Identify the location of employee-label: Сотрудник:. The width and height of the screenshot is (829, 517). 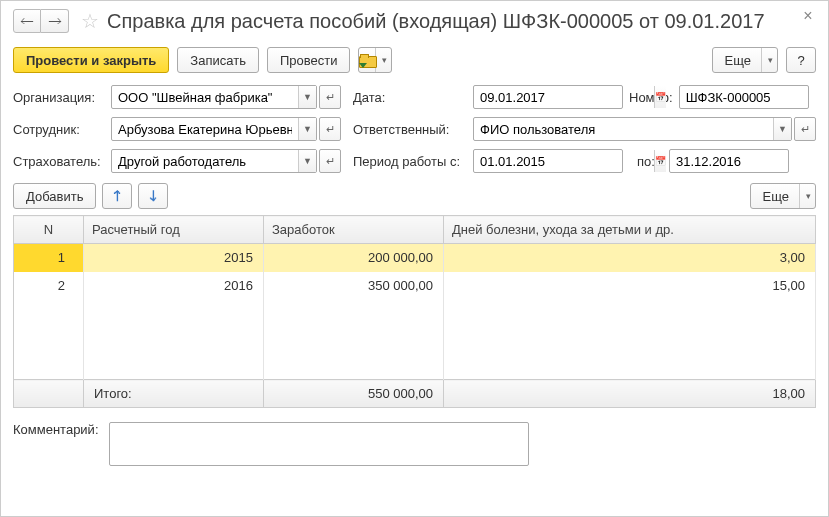
(59, 130).